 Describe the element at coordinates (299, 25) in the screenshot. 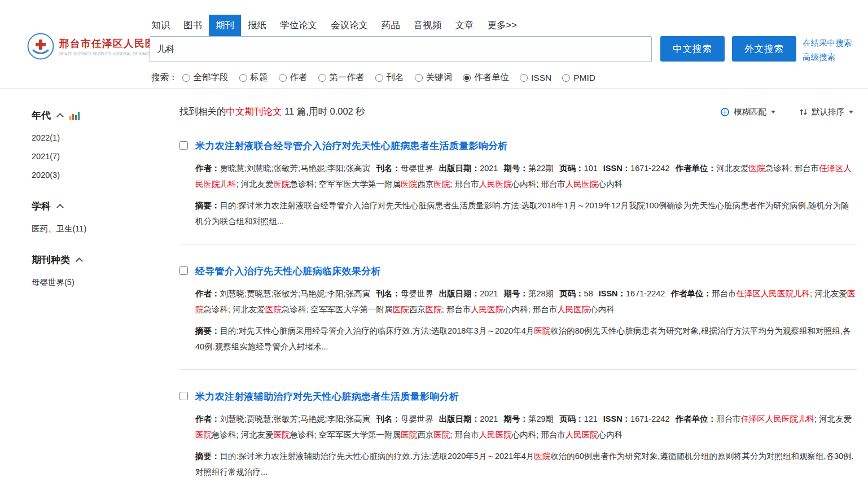

I see `tab-dissertations: 学位论文` at that location.